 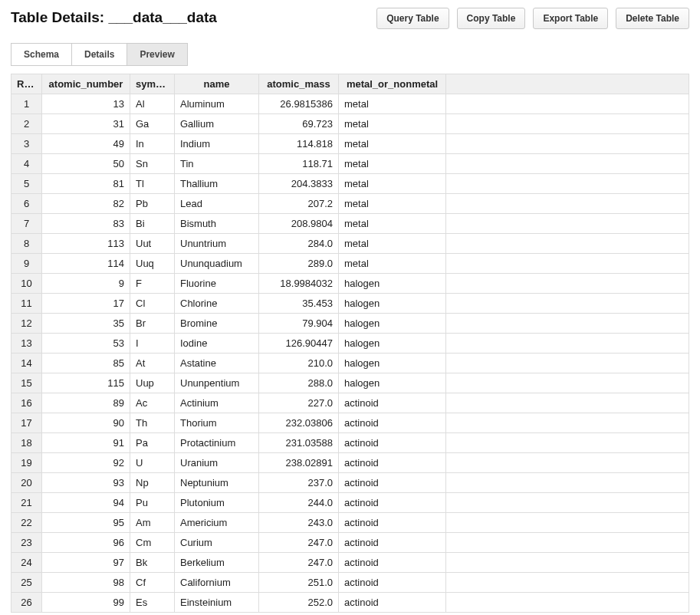 What do you see at coordinates (350, 324) in the screenshot?
I see `table-row: 1235BrBromine79.904halogen` at bounding box center [350, 324].